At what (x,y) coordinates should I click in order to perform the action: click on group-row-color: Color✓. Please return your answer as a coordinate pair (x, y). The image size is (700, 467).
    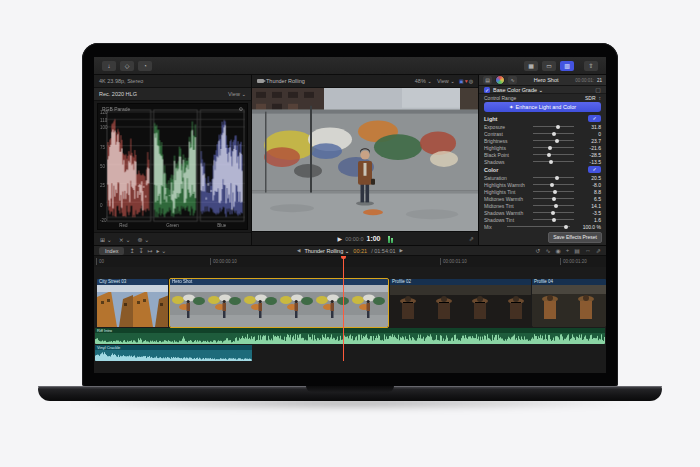
    Looking at the image, I should click on (542, 170).